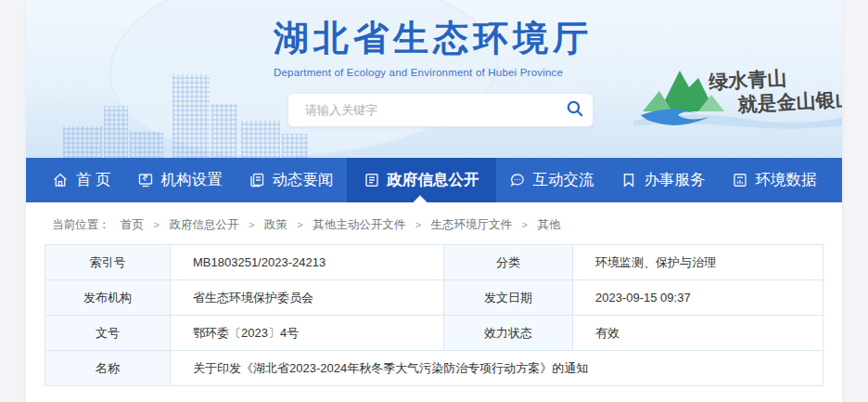 The width and height of the screenshot is (868, 402). I want to click on nav-label: 互动交流, so click(564, 180).